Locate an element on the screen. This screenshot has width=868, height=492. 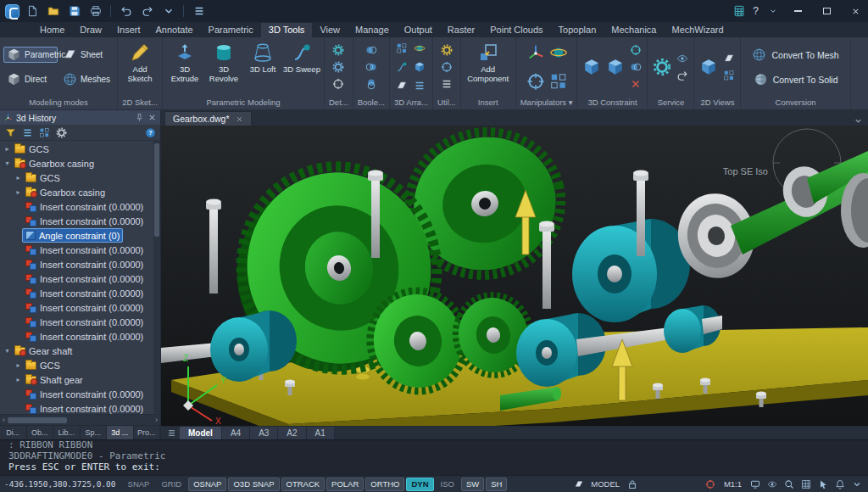
3d-extrude-button: 3D Extrude is located at coordinates (185, 67).